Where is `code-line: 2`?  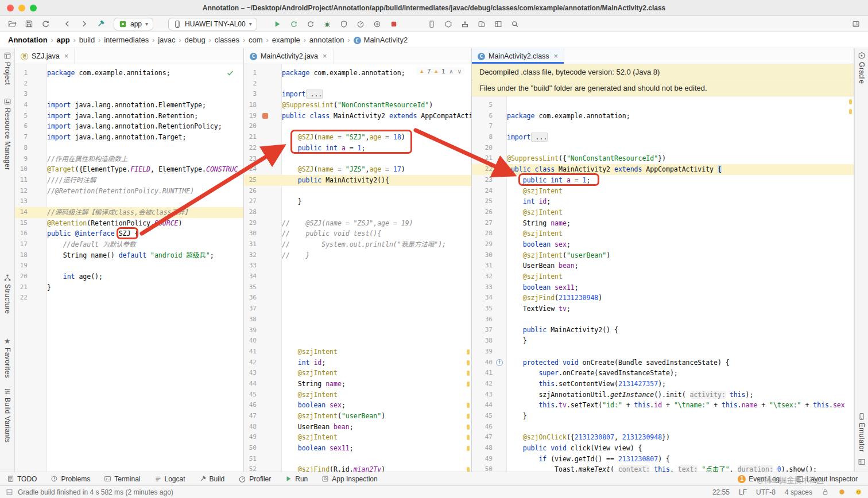
code-line: 2 is located at coordinates (129, 84).